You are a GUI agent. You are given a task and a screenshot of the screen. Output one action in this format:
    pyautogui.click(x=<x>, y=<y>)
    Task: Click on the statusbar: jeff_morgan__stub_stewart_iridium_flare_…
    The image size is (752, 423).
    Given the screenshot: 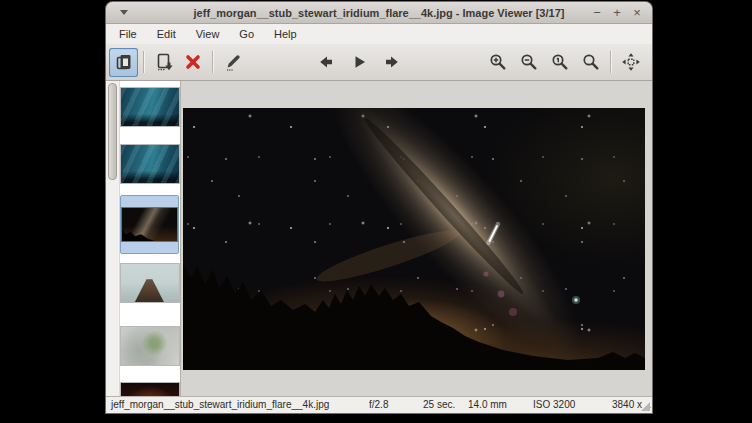 What is the action you would take?
    pyautogui.click(x=379, y=404)
    